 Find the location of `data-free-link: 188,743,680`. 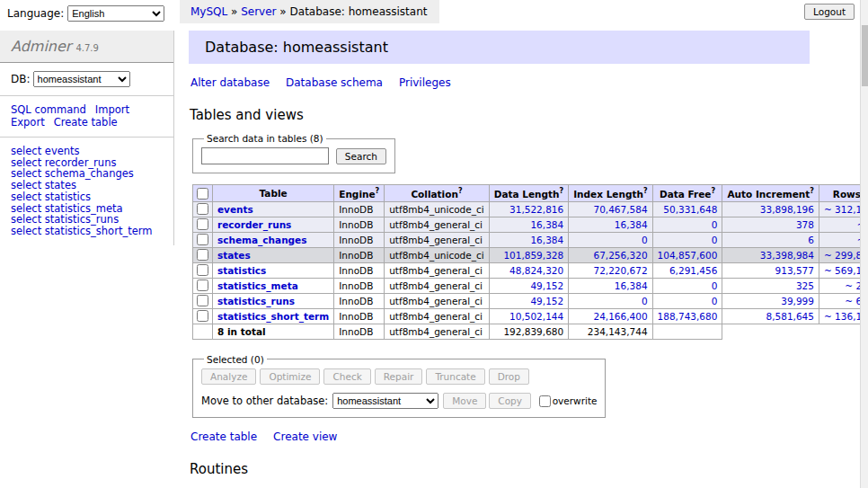

data-free-link: 188,743,680 is located at coordinates (688, 316).